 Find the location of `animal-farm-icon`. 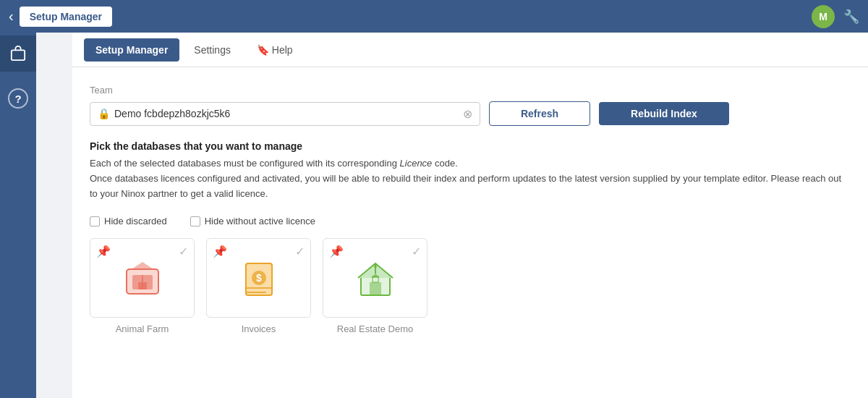

animal-farm-icon is located at coordinates (142, 278).